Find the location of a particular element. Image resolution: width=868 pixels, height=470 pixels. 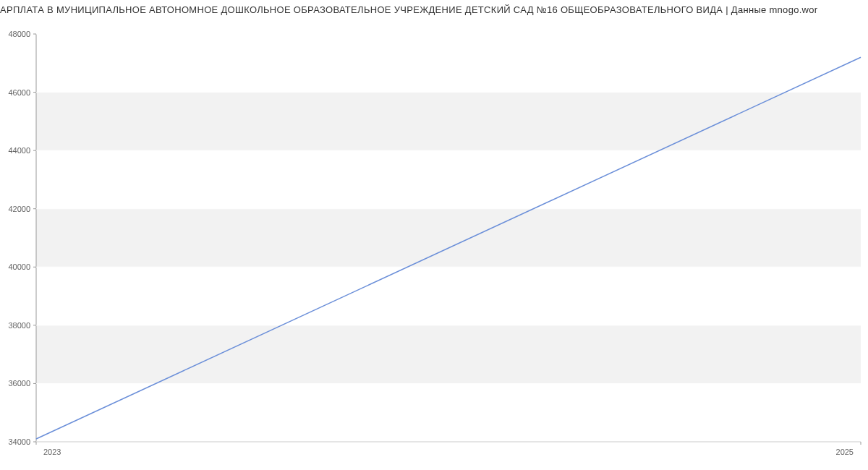

chart-title: АРПЛАТА В МУНИЦИПАЛЬНОЕ АВТОНОМНОЕ ДОШКО… is located at coordinates (434, 7).